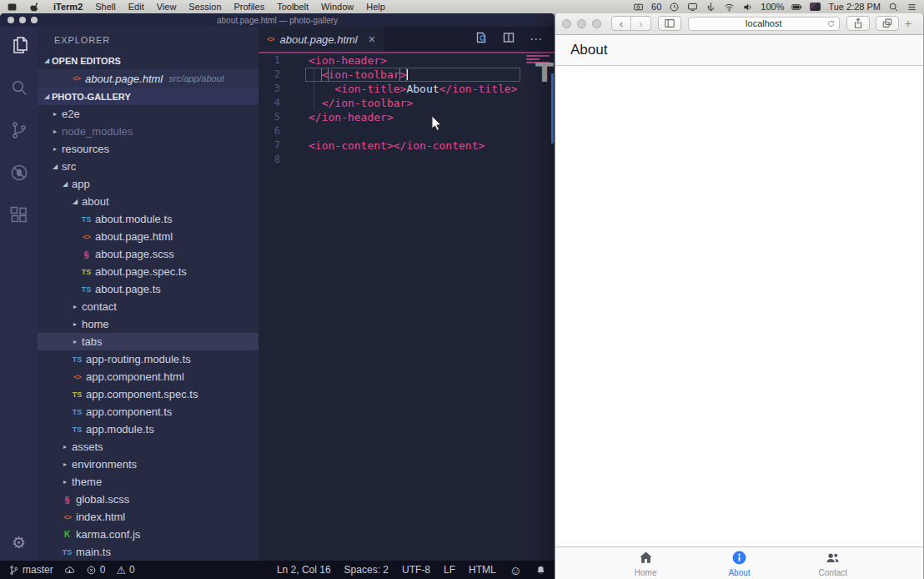 The image size is (924, 579). I want to click on code-line-4: 4 </ion-toolbar>, so click(390, 103).